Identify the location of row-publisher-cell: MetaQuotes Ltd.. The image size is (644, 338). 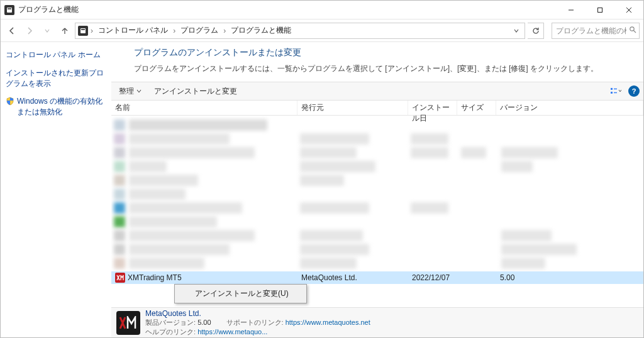
(353, 278).